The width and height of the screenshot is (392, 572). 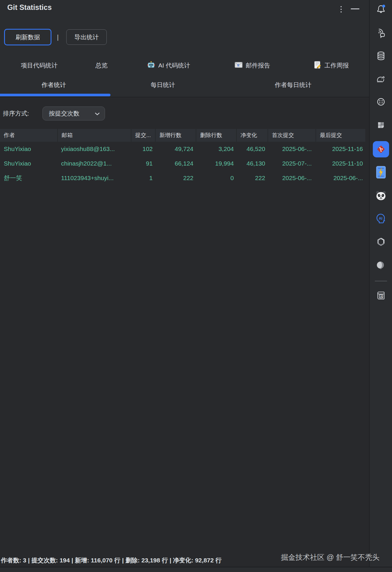 I want to click on tab-label: 项目代码统计, so click(x=39, y=65).